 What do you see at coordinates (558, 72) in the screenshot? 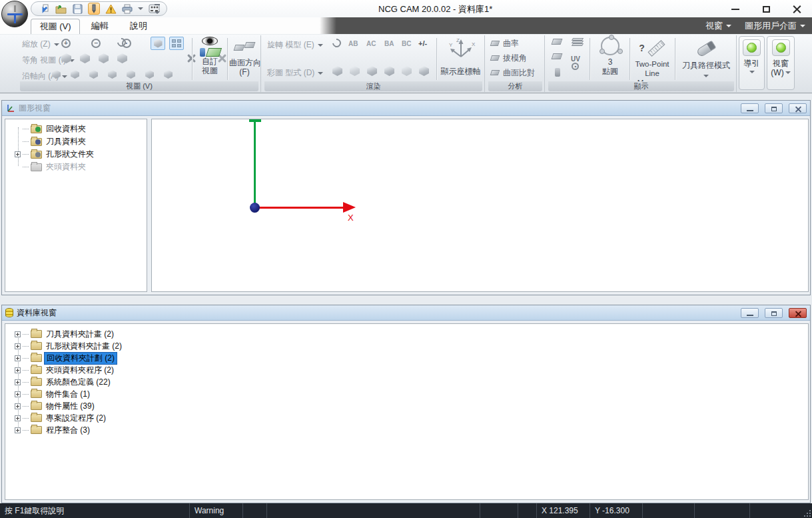
I see `anchor-icon` at bounding box center [558, 72].